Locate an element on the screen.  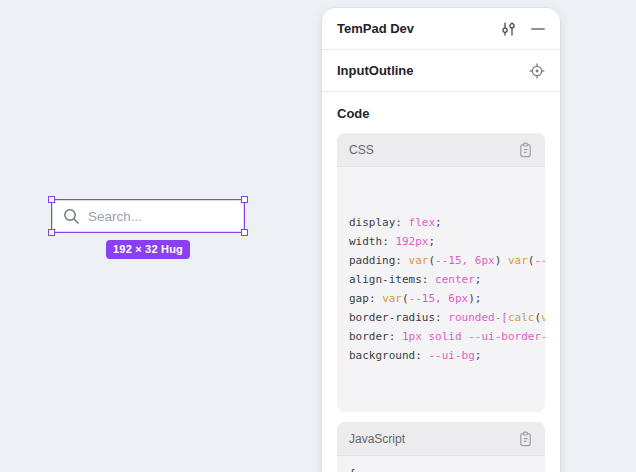
target-icon is located at coordinates (537, 71).